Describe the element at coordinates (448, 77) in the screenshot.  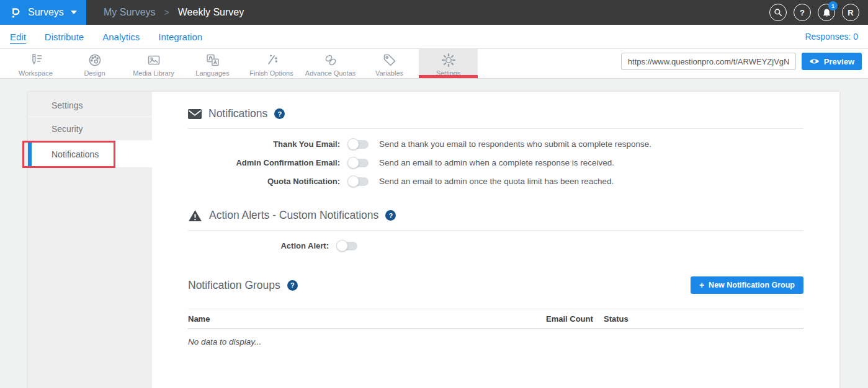
I see `annotation-underline` at that location.